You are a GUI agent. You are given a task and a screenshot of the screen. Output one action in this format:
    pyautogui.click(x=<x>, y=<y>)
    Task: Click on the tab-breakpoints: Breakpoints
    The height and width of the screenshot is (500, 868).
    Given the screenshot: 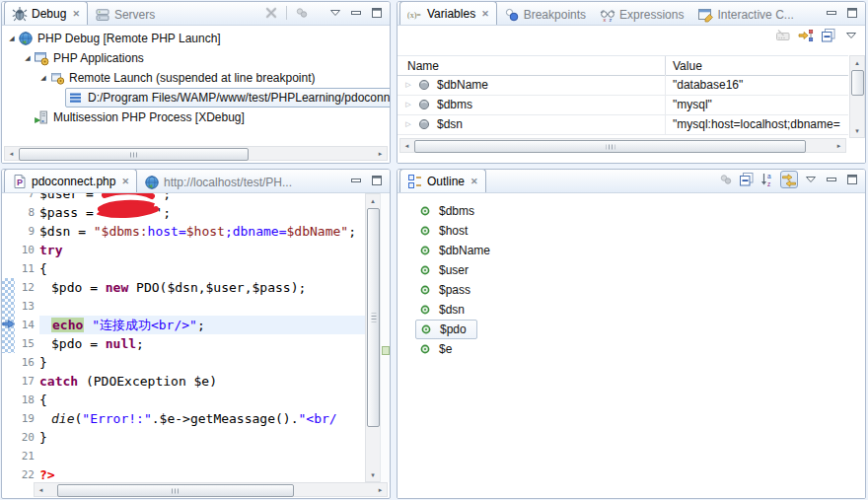 What is the action you would take?
    pyautogui.click(x=544, y=14)
    